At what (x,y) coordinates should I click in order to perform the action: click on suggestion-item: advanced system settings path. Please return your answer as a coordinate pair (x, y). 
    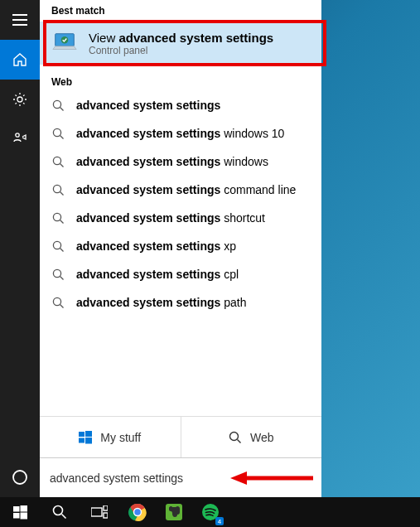
    Looking at the image, I should click on (181, 302).